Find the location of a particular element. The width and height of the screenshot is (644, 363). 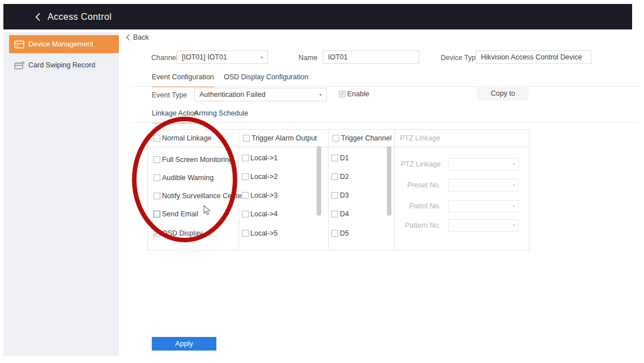

name-input-value: IOT01 is located at coordinates (338, 57).